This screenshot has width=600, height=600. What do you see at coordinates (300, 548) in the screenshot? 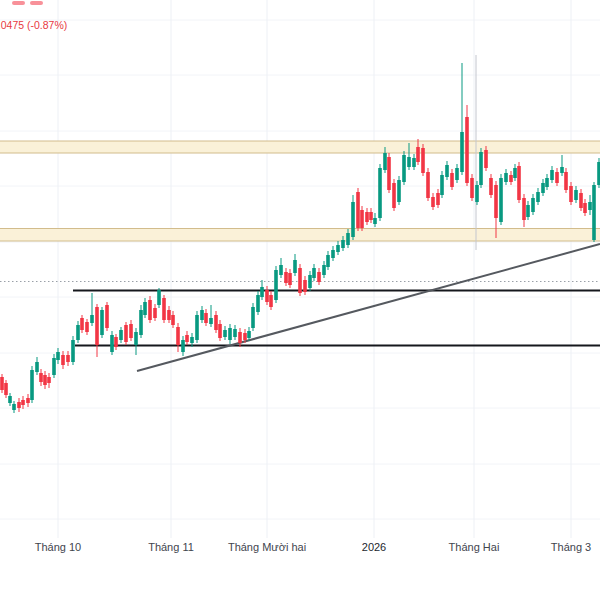
I see `time-axis: Tháng 10Tháng 11Tháng Mười hai2026Tháng …` at bounding box center [300, 548].